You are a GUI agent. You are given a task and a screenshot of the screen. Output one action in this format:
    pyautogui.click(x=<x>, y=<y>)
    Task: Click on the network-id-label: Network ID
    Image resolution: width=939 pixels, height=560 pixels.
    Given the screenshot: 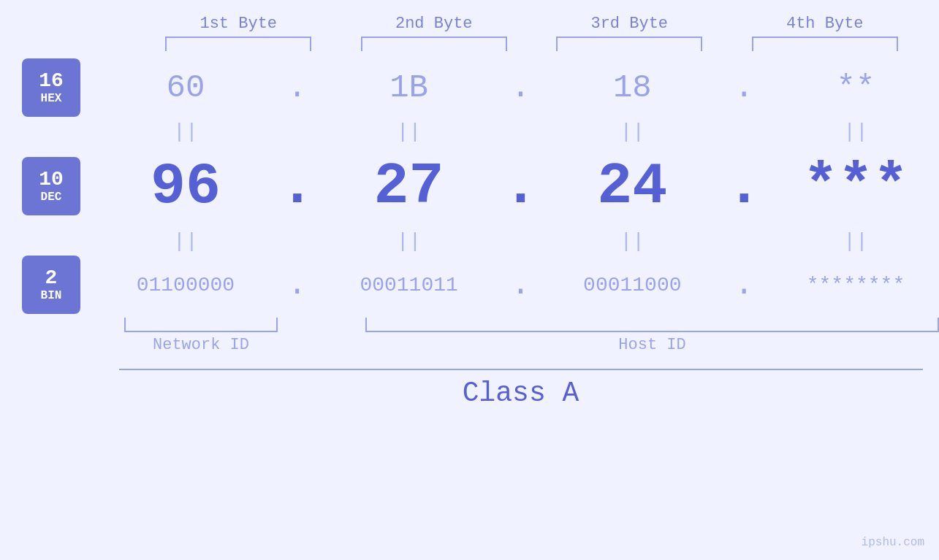 What is the action you would take?
    pyautogui.click(x=201, y=345)
    